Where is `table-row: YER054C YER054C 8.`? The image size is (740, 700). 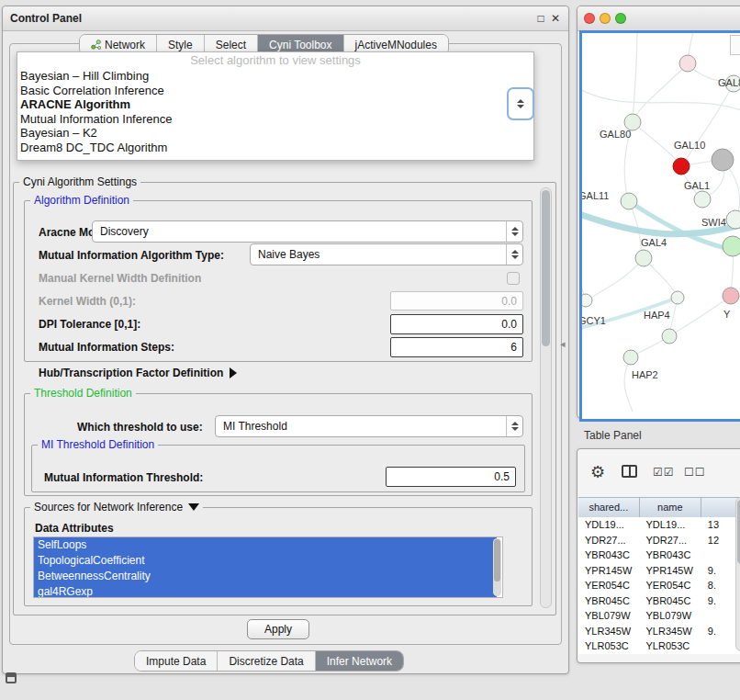 table-row: YER054C YER054C 8. is located at coordinates (659, 586).